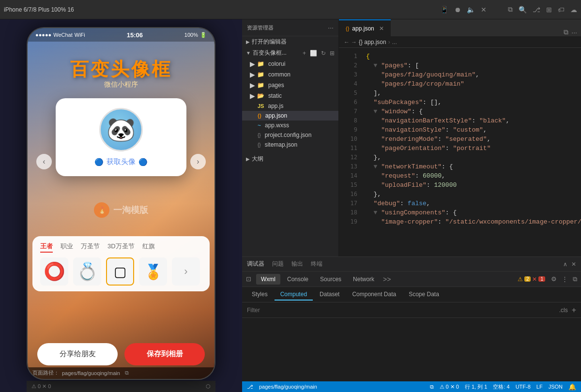 Image resolution: width=581 pixels, height=392 pixels. What do you see at coordinates (253, 96) in the screenshot?
I see `folder-static-icon: ▶` at bounding box center [253, 96].